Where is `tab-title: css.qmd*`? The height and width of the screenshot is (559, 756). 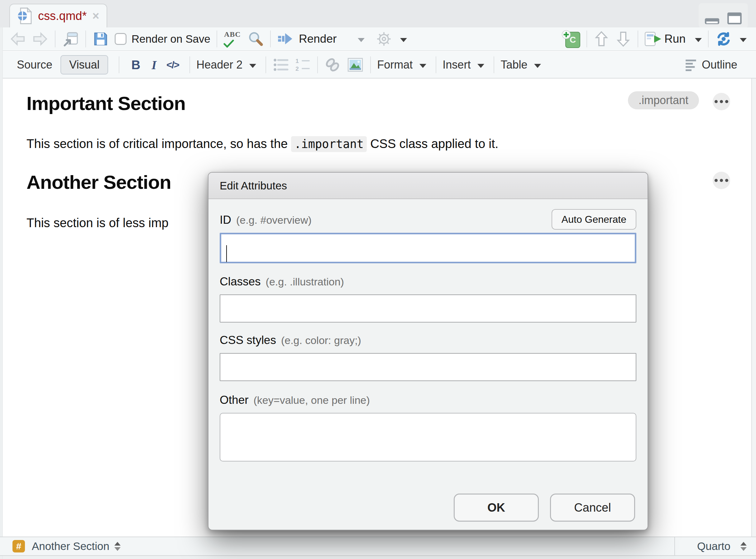
tab-title: css.qmd* is located at coordinates (62, 16).